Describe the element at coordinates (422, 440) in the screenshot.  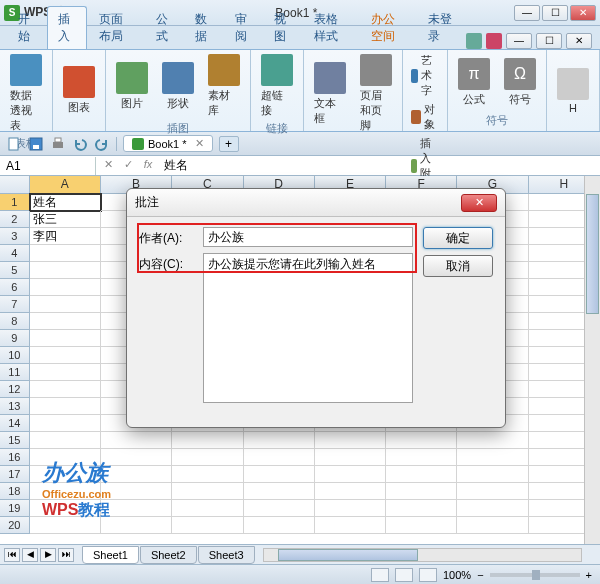
I see `cell-F15` at that location.